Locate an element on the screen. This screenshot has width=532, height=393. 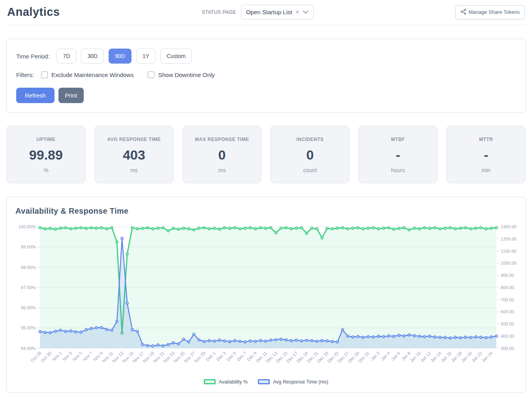
stat-label: AVG RESPONSE TIME is located at coordinates (134, 139).